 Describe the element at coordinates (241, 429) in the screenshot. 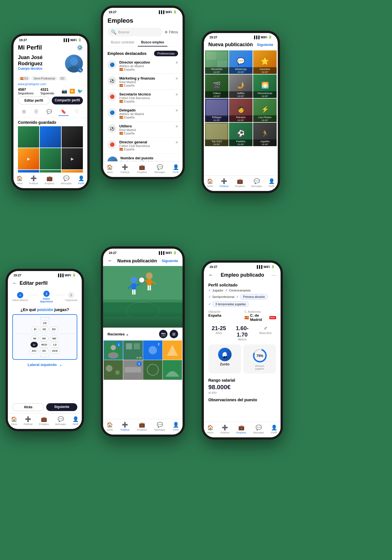

I see `nav-empleos-6: 💼Empleos` at that location.